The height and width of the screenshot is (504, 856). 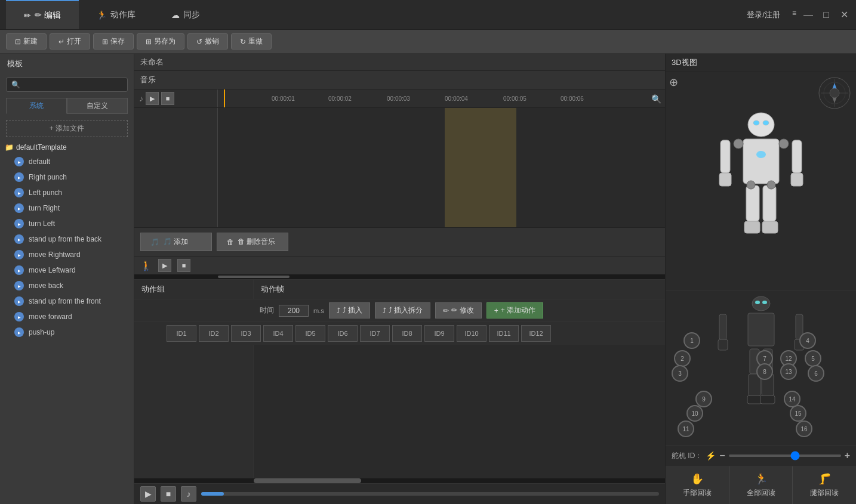 What do you see at coordinates (682, 358) in the screenshot?
I see `servo-button-2: 2` at bounding box center [682, 358].